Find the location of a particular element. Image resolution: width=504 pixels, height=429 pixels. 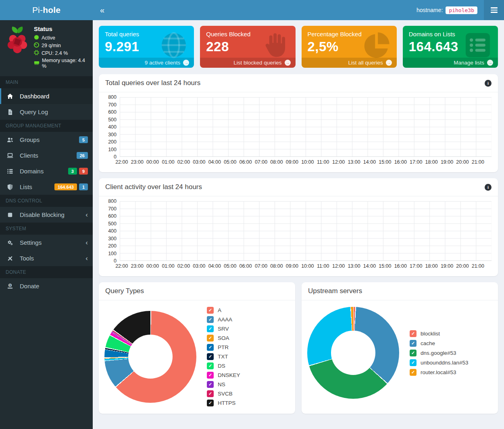

sidebar-item-dashboard: Dashboard is located at coordinates (46, 96).